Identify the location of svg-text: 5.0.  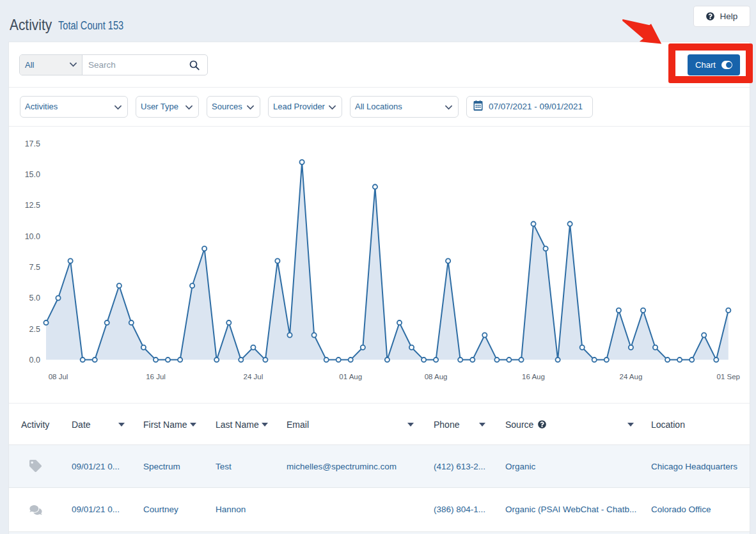
(35, 298).